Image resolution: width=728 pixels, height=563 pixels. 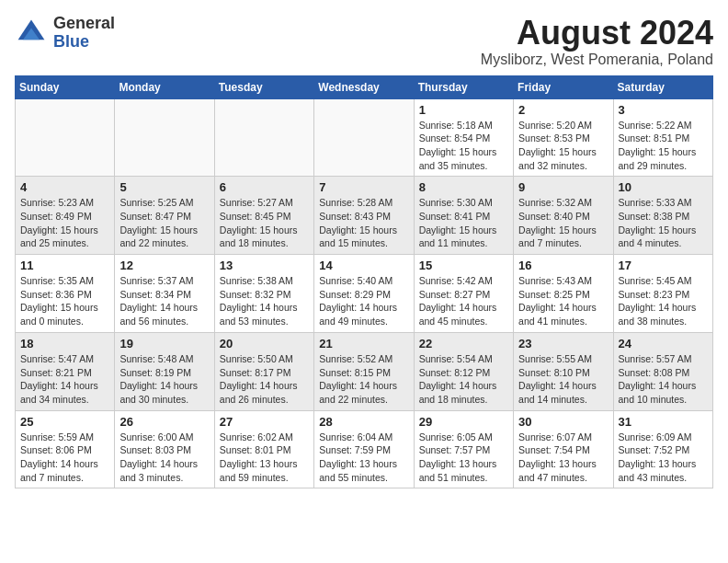 I want to click on weekday-header: Monday, so click(x=165, y=86).